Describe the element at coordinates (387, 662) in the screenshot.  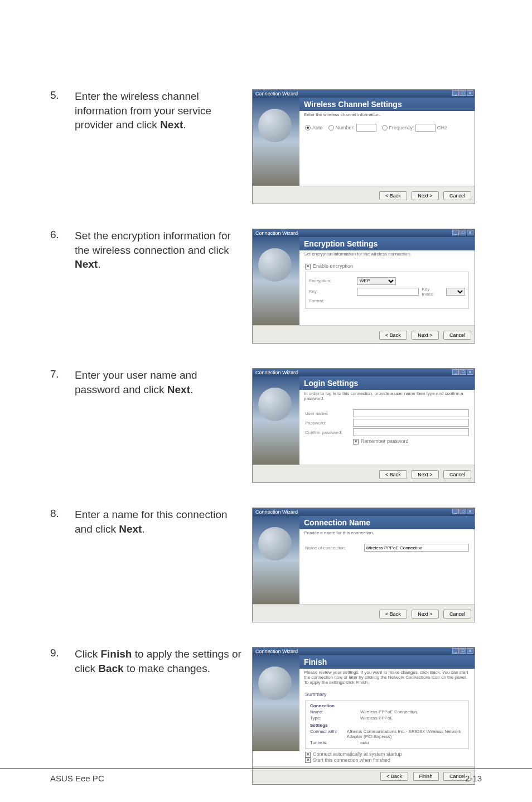
I see `wizard-header: Finish` at that location.